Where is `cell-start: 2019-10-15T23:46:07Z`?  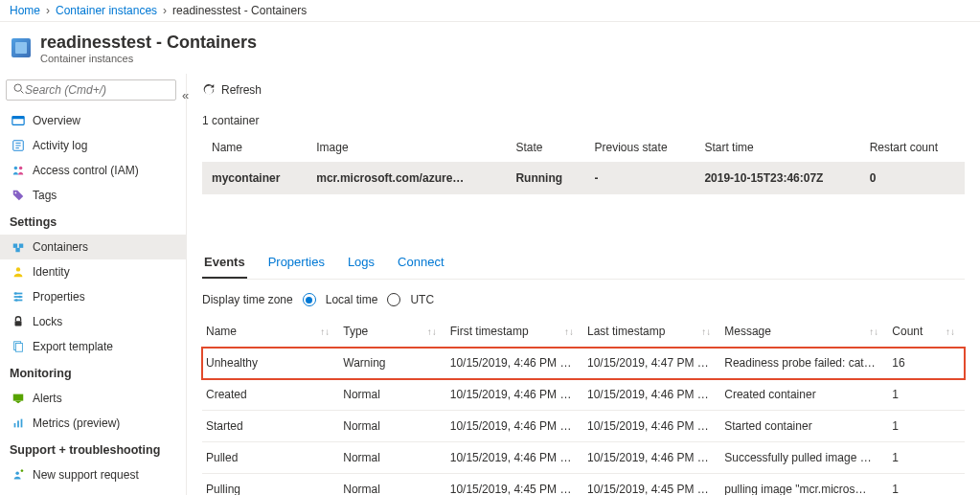 cell-start: 2019-10-15T23:46:07Z is located at coordinates (777, 178).